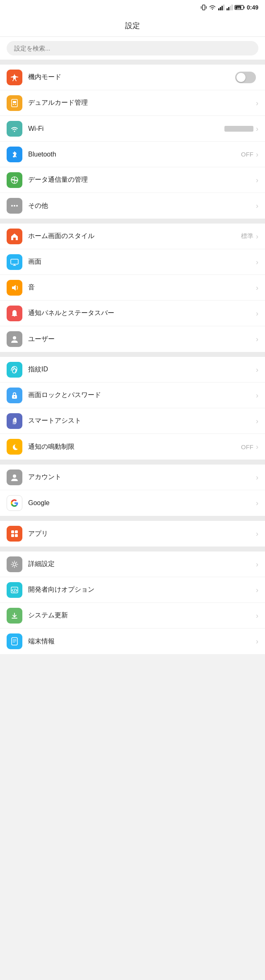  What do you see at coordinates (132, 590) in the screenshot?
I see `row-developer: 開発者向けオプション ›` at bounding box center [132, 590].